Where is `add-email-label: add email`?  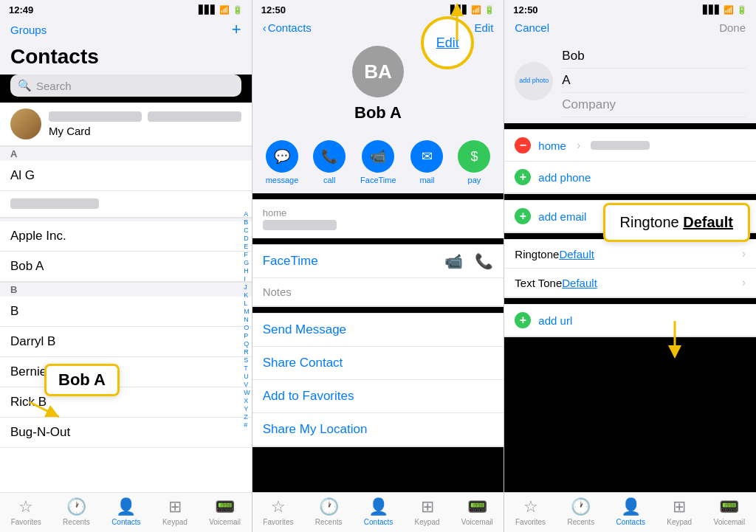 add-email-label: add email is located at coordinates (563, 217).